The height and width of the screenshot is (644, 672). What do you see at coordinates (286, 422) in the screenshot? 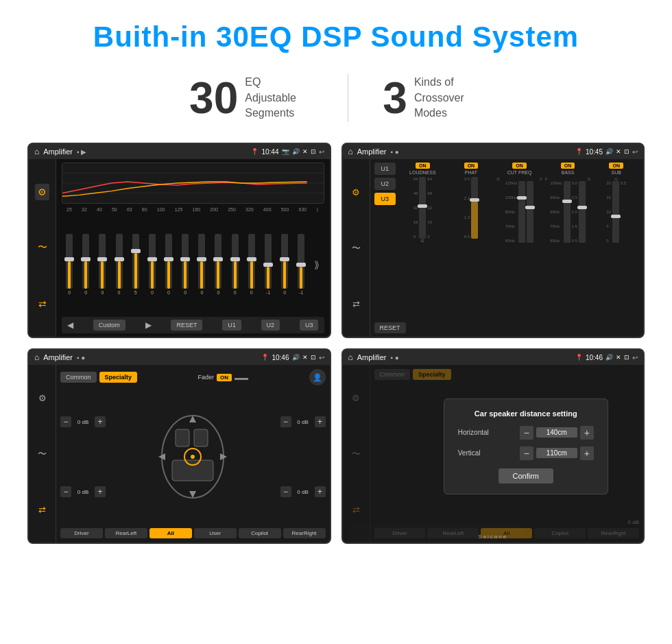
I see `db-minus-tr: −` at bounding box center [286, 422].